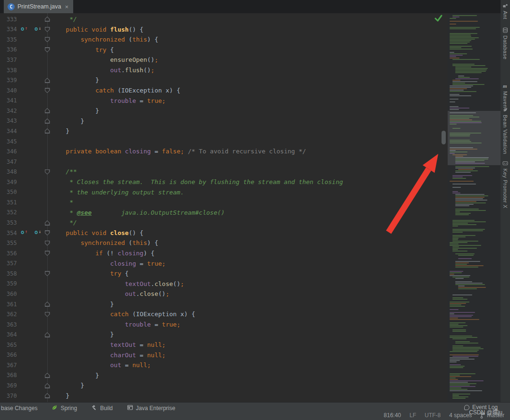 The height and width of the screenshot is (420, 510). I want to click on indent-setting: 4 spaces, so click(460, 415).